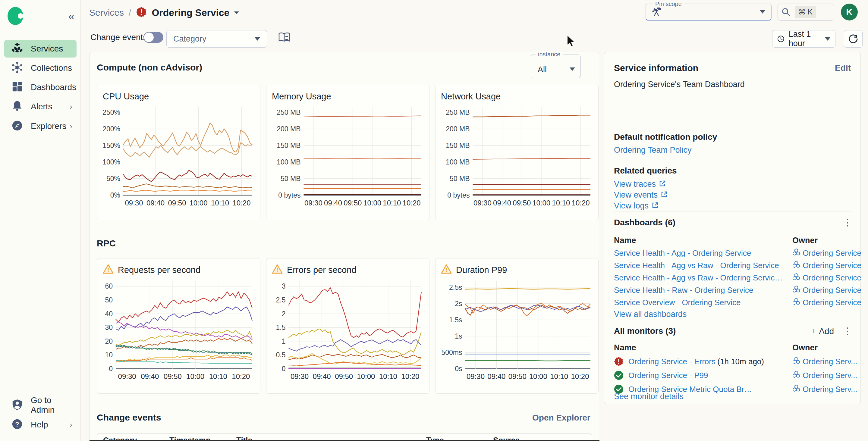 The height and width of the screenshot is (441, 868). Describe the element at coordinates (42, 106) in the screenshot. I see `sidebar-item-label: Alerts` at that location.